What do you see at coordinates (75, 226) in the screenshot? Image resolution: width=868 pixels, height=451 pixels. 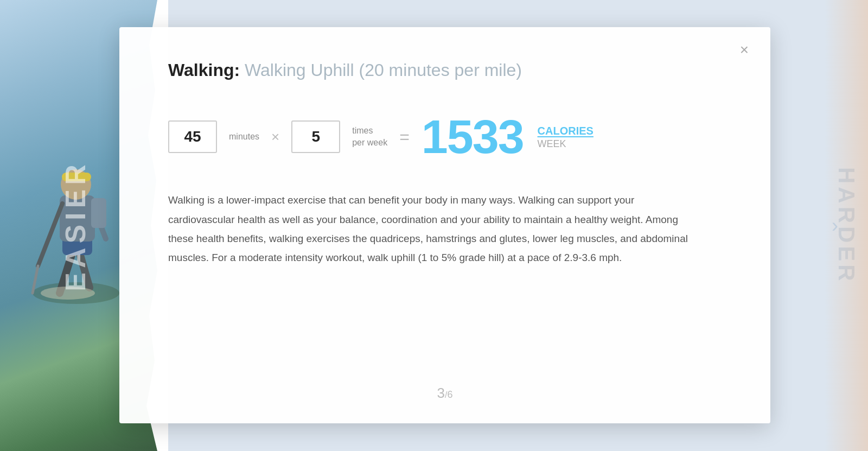 I see `sidebar-vertical-text: EASIER` at bounding box center [75, 226].